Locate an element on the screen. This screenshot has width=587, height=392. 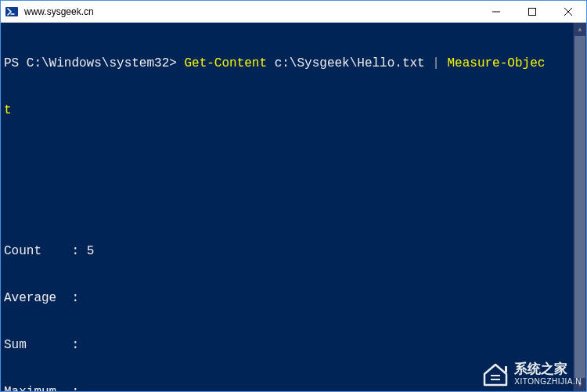
cmdlet-name: Get-Content is located at coordinates (225, 63).